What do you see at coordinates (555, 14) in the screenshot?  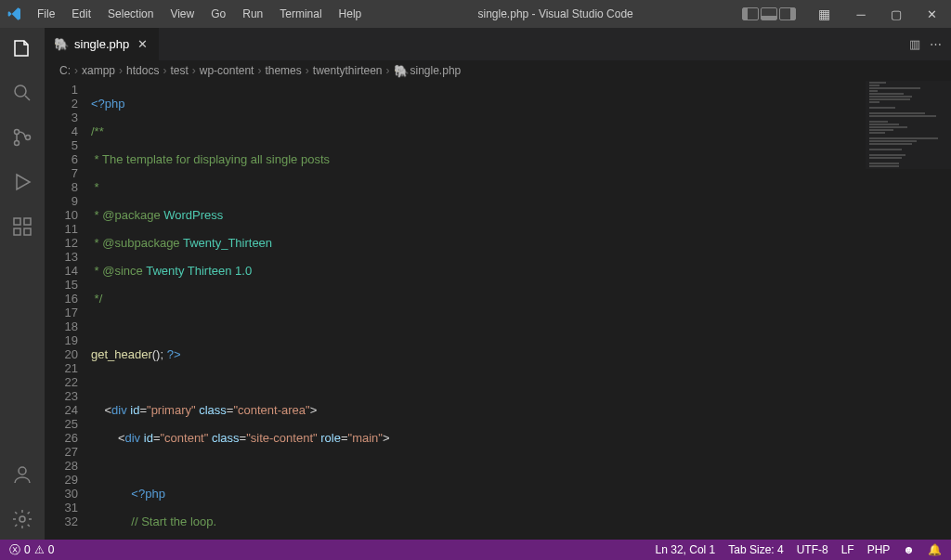 I see `window-title: single.php - Visual Studio Code` at bounding box center [555, 14].